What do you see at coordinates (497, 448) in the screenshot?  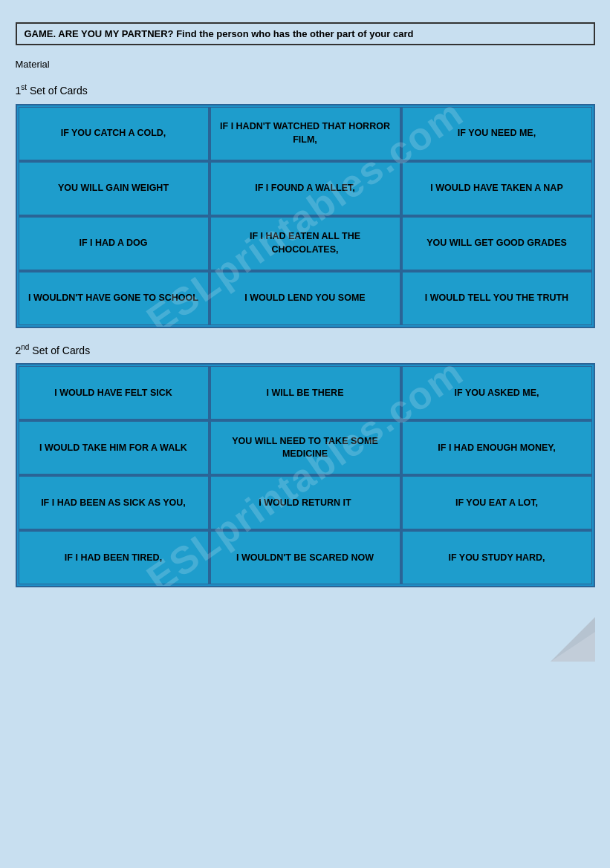 I see `set2-card-5: IF I HAD ENOUGH MONEY,` at bounding box center [497, 448].